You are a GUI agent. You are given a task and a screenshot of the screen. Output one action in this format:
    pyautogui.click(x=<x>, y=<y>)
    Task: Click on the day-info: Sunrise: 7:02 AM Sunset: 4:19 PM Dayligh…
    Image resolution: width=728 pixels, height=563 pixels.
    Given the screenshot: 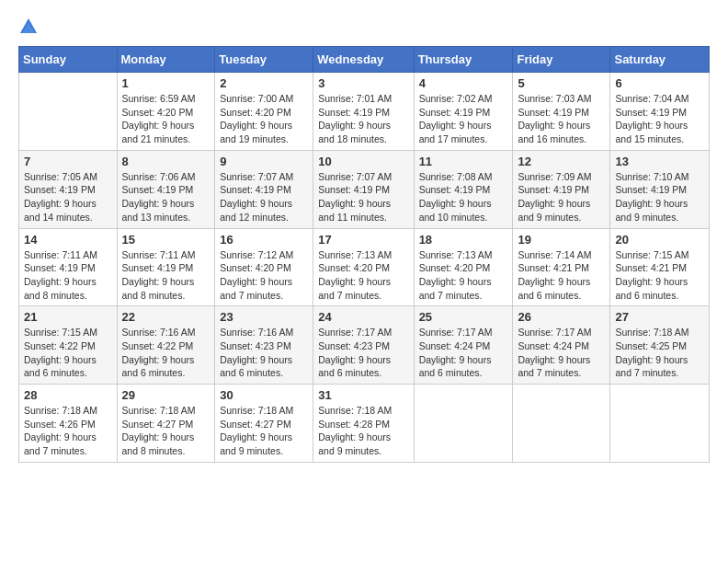 What is the action you would take?
    pyautogui.click(x=463, y=120)
    